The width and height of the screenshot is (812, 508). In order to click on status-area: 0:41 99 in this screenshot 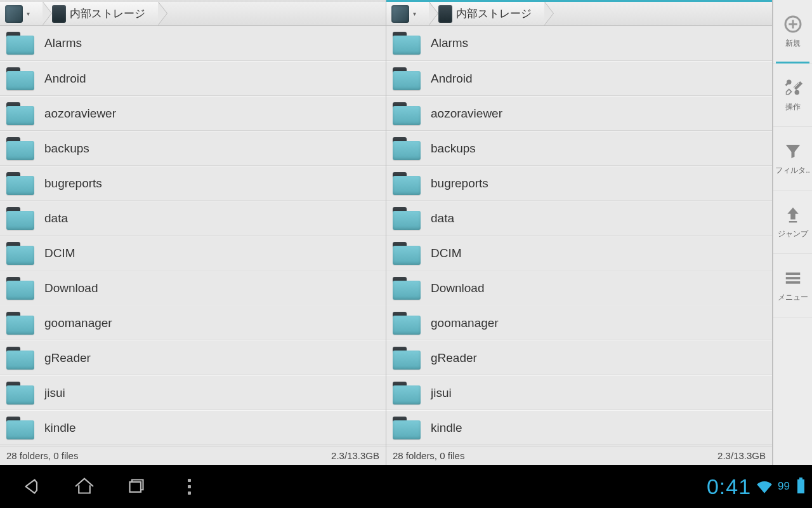, I will do `click(759, 486)`.